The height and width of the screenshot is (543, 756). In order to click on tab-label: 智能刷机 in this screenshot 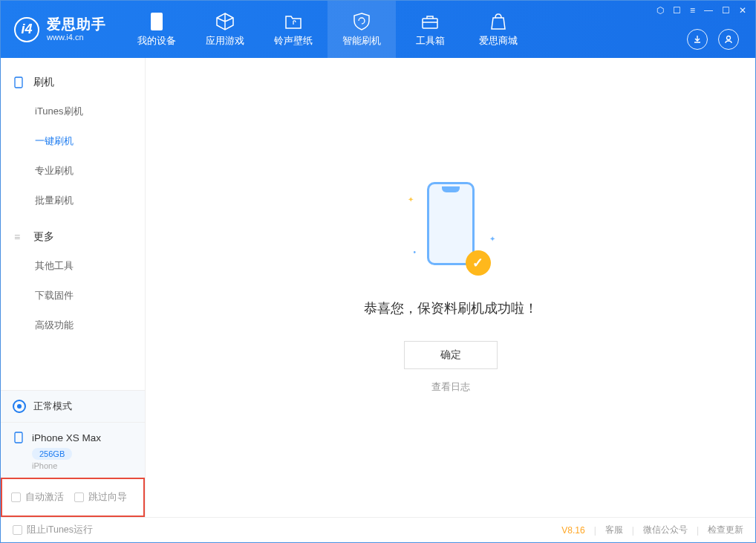, I will do `click(362, 42)`.